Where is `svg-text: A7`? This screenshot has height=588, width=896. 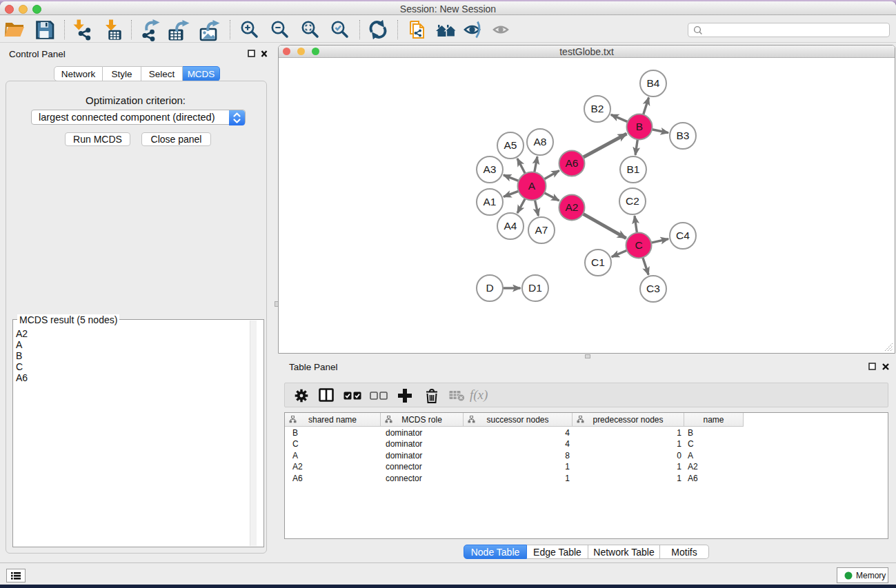
svg-text: A7 is located at coordinates (542, 230).